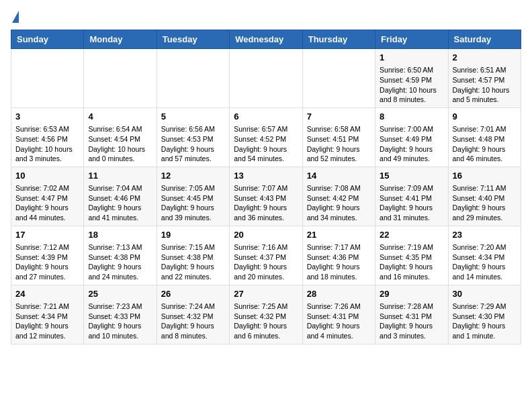 The image size is (532, 411). What do you see at coordinates (266, 317) in the screenshot?
I see `cell-info: Sunset: 4:32 PM` at bounding box center [266, 317].